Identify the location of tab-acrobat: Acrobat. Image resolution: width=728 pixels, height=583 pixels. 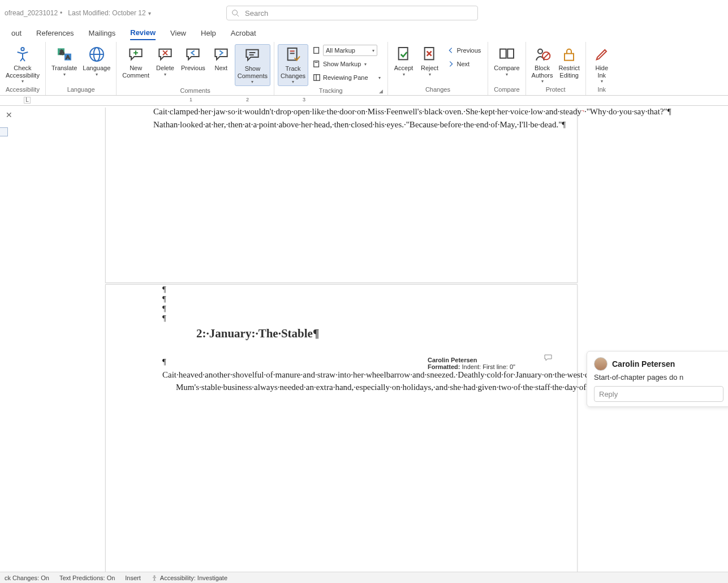
(243, 34).